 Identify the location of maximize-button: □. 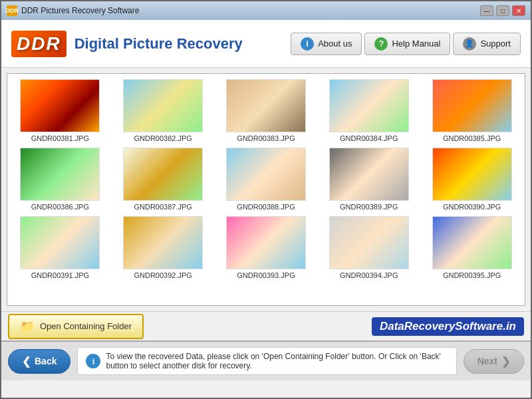
(503, 11).